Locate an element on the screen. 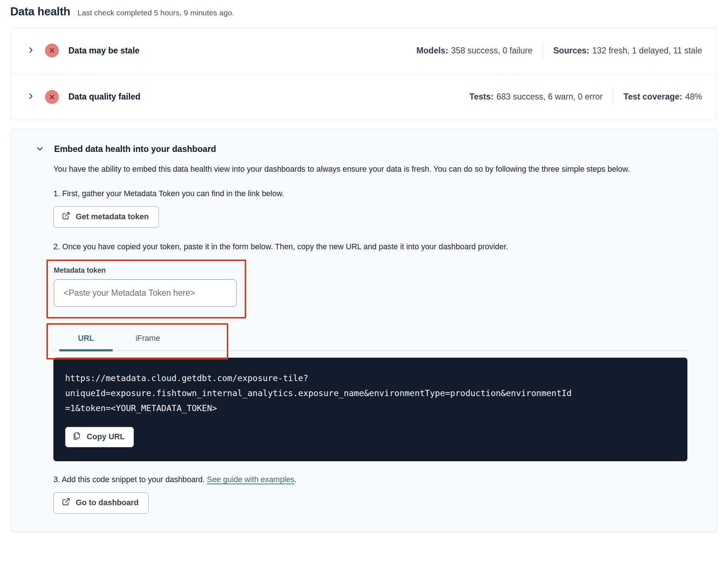  status-row-stats: Models:358 success, 0 failure Sources:13… is located at coordinates (559, 51).